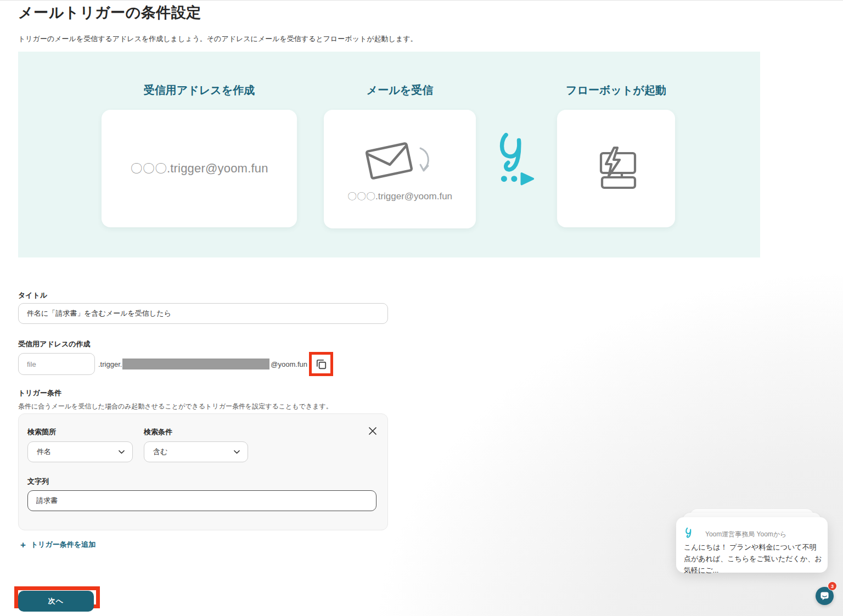  What do you see at coordinates (616, 169) in the screenshot?
I see `flowbot-icon` at bounding box center [616, 169].